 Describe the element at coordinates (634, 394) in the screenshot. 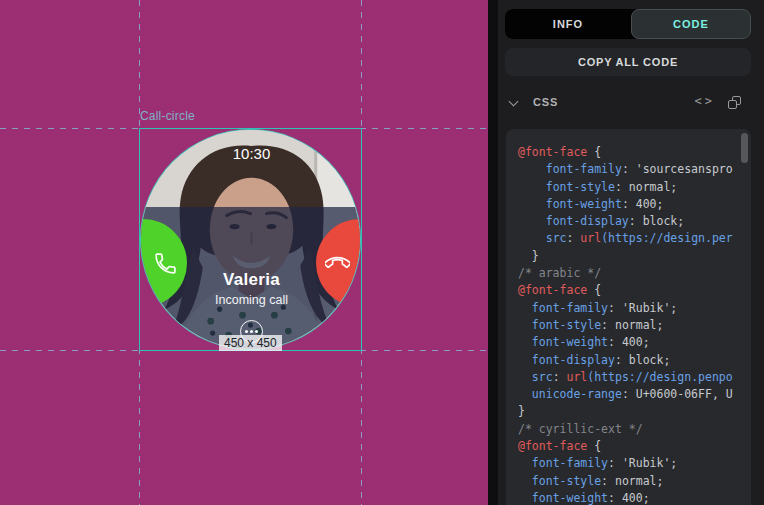

I see `code-line: unicode-range: U+0600-06FF, U` at that location.